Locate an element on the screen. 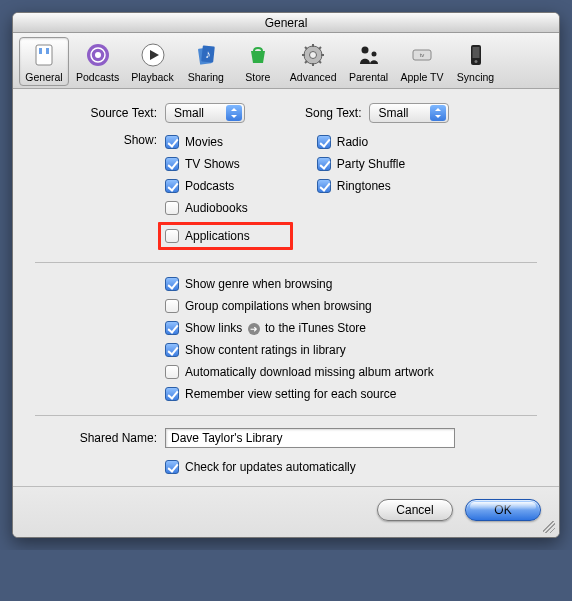  toolbar-label: Podcasts is located at coordinates (98, 77).